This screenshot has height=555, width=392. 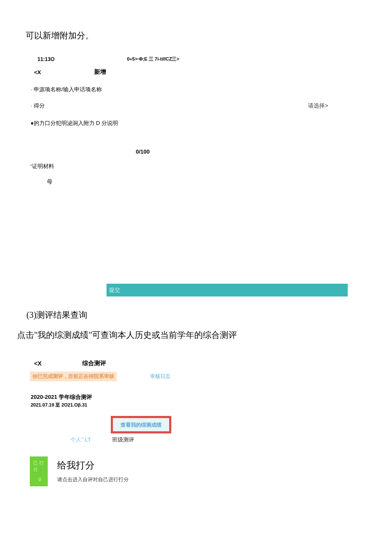 I want to click on tab-class: 班级测评, so click(x=123, y=440).